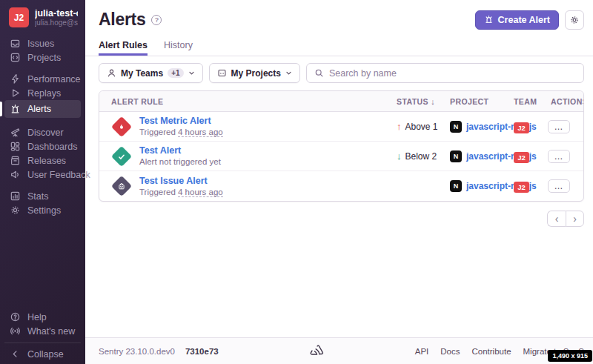 The image size is (593, 364). What do you see at coordinates (341, 156) in the screenshot?
I see `table-row: Test Alert Alert not triggered yet ↓ Bel…` at bounding box center [341, 156].